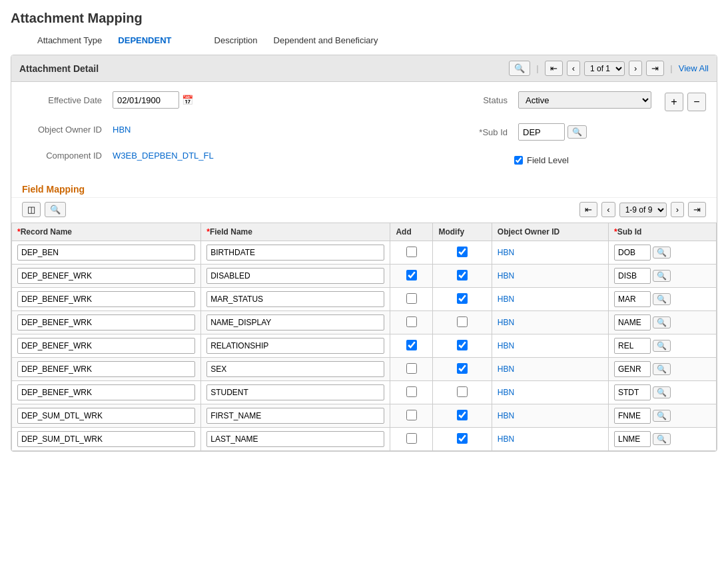 This screenshot has height=575, width=728. What do you see at coordinates (677, 209) in the screenshot?
I see `field-next-page-button: ›` at bounding box center [677, 209].